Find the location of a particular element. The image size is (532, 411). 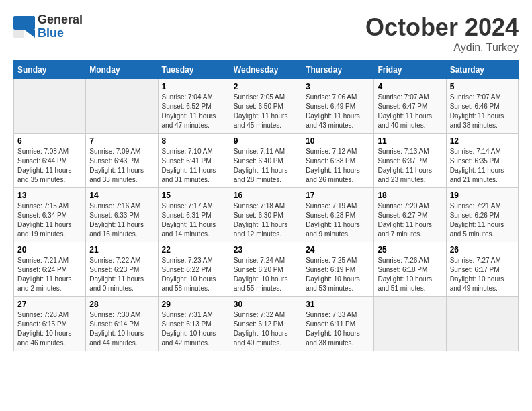

calendar-cell: 10Sunrise: 7:12 AMSunset: 6:38 PMDayligh… is located at coordinates (339, 161).